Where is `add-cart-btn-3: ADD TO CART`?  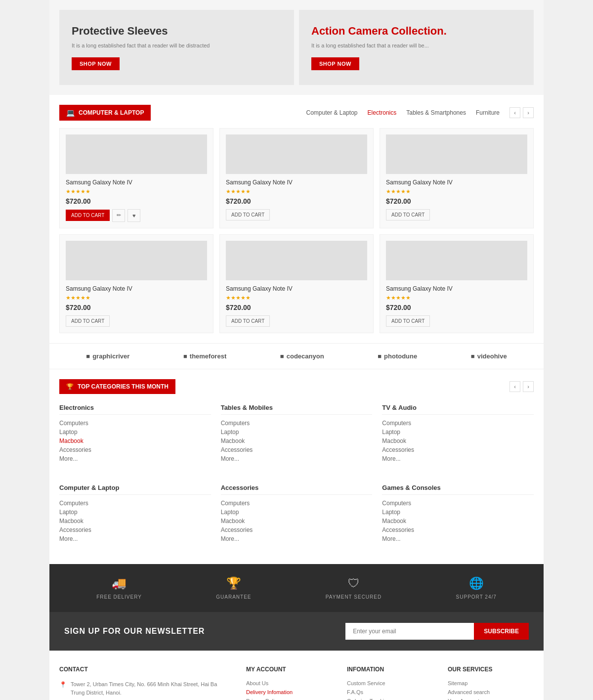
add-cart-btn-3: ADD TO CART is located at coordinates (408, 215).